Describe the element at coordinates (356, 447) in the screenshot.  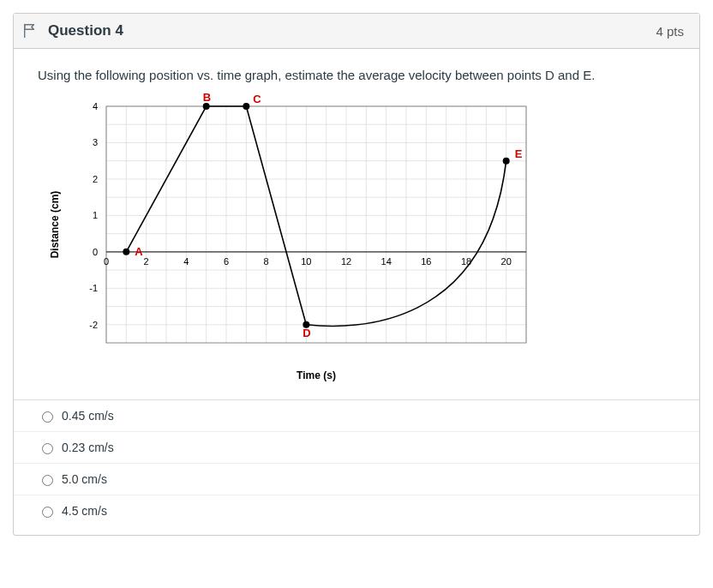
I see `answer-option: 0.23 cm/s` at that location.